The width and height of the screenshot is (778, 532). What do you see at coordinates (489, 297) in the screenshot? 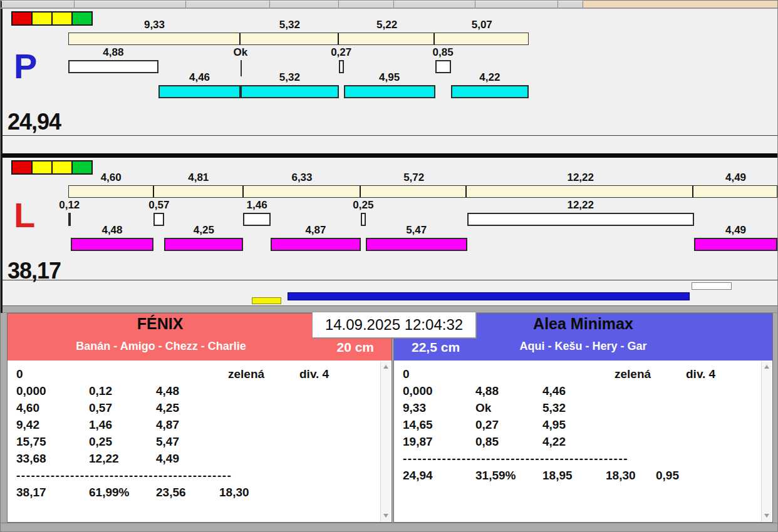
I see `progress-bar-blue` at bounding box center [489, 297].